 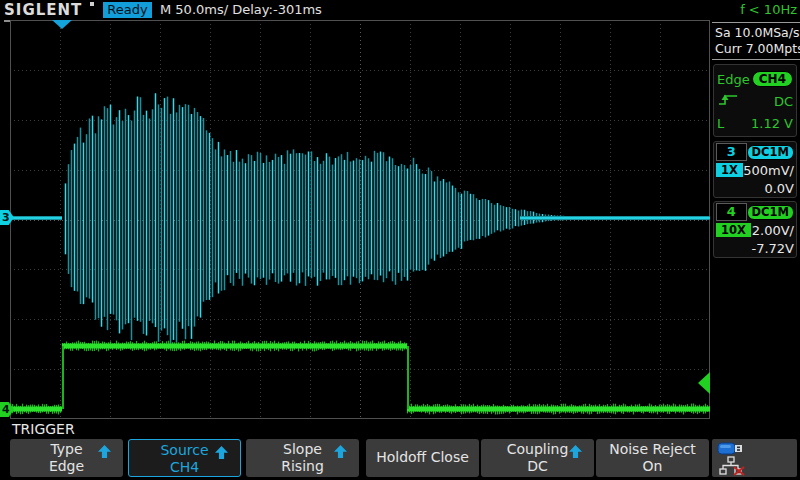 I want to click on trigger-info-panel: Edge CH4 DC L 1.12 V, so click(x=755, y=100).